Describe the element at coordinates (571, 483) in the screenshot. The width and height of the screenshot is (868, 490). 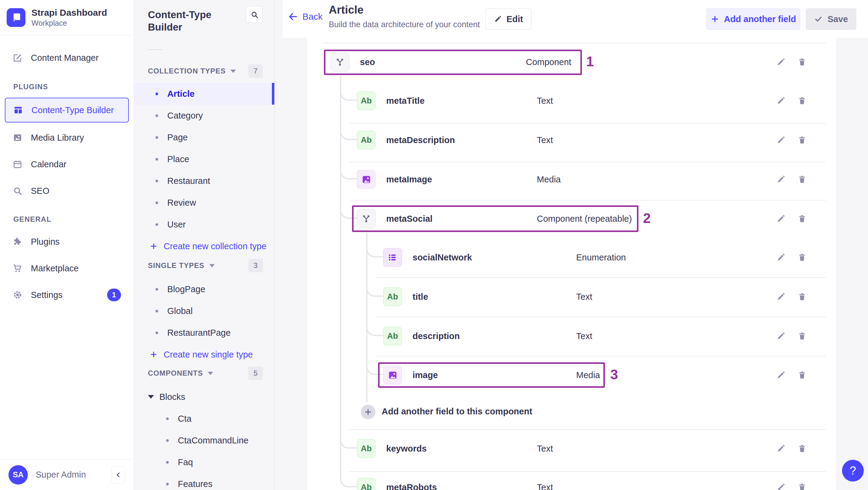
I see `field-row: AbmetaRobotsText` at that location.